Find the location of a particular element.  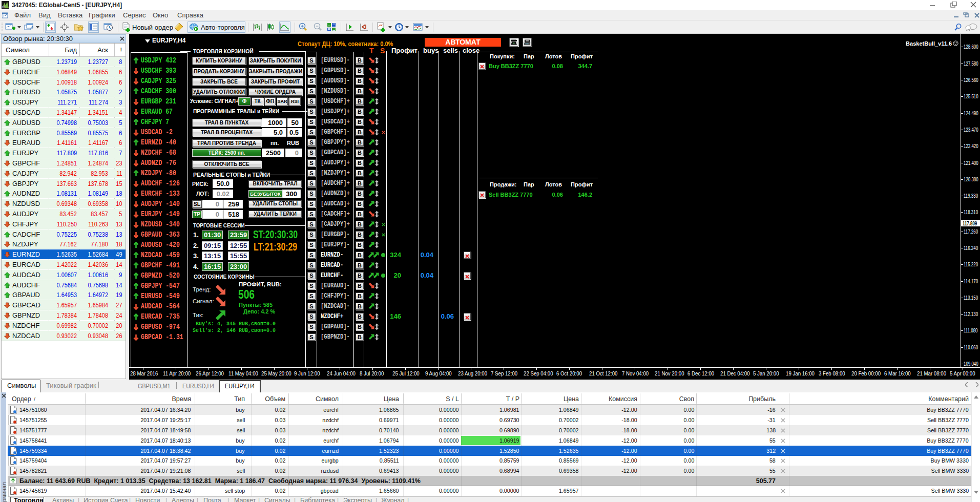

svg-text: xt is located at coordinates (4, 7).